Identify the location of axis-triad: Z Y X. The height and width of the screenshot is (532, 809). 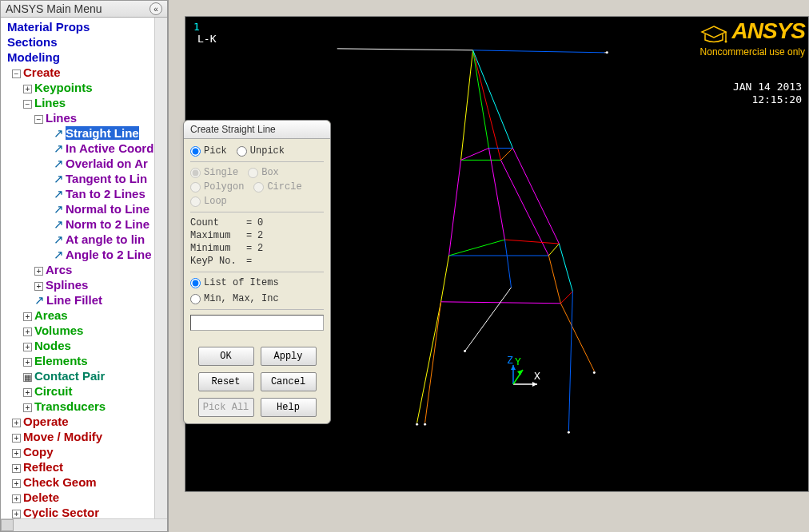
(525, 377).